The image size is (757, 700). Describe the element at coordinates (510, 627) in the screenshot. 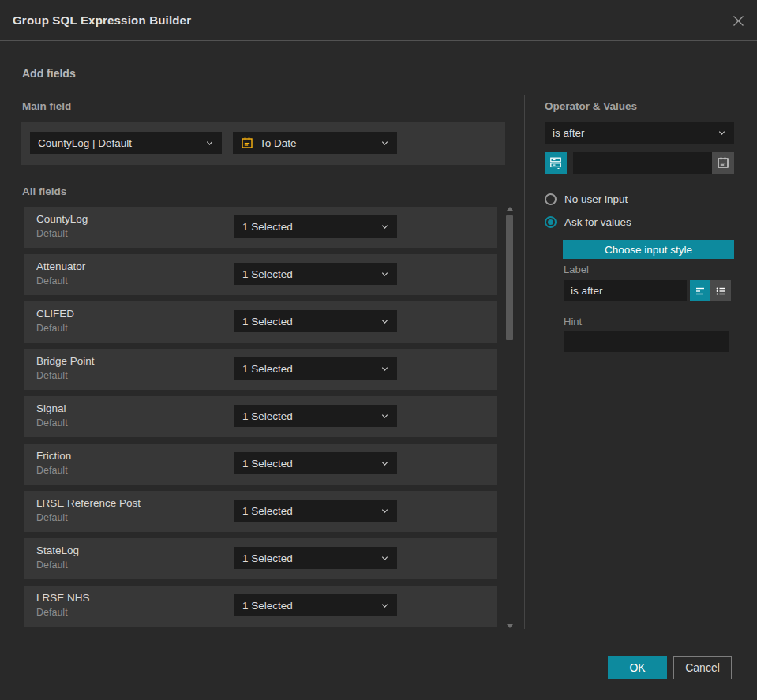

I see `scrollbar-down-arrow-icon` at that location.